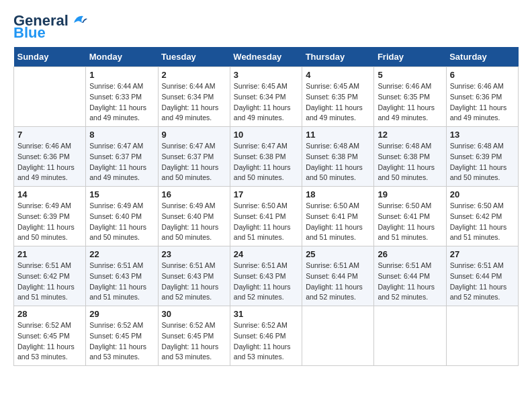 The height and width of the screenshot is (411, 532). I want to click on calendar-cell: 2Sunrise: 6:44 AM Sunset: 6:34 PM Daylig…, so click(193, 97).